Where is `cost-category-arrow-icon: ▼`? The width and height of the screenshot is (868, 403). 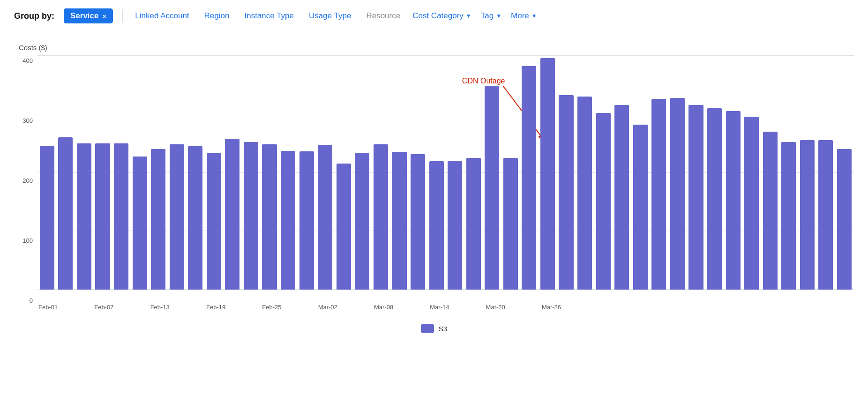 cost-category-arrow-icon: ▼ is located at coordinates (469, 16).